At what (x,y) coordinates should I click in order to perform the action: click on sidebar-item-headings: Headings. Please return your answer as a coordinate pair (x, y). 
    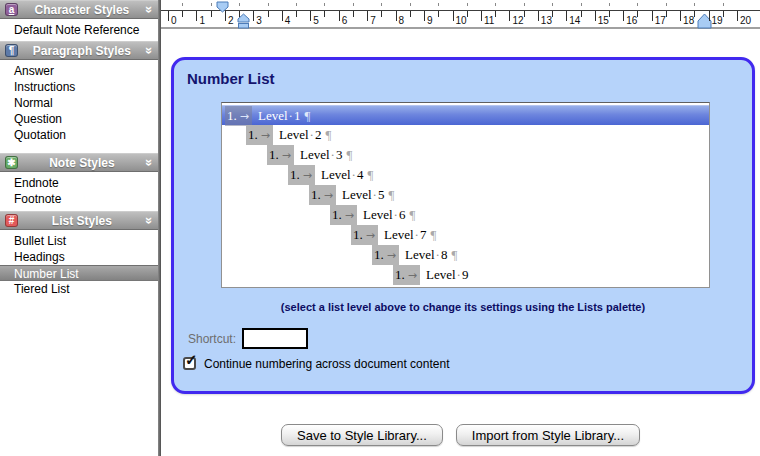
    Looking at the image, I should click on (79, 257).